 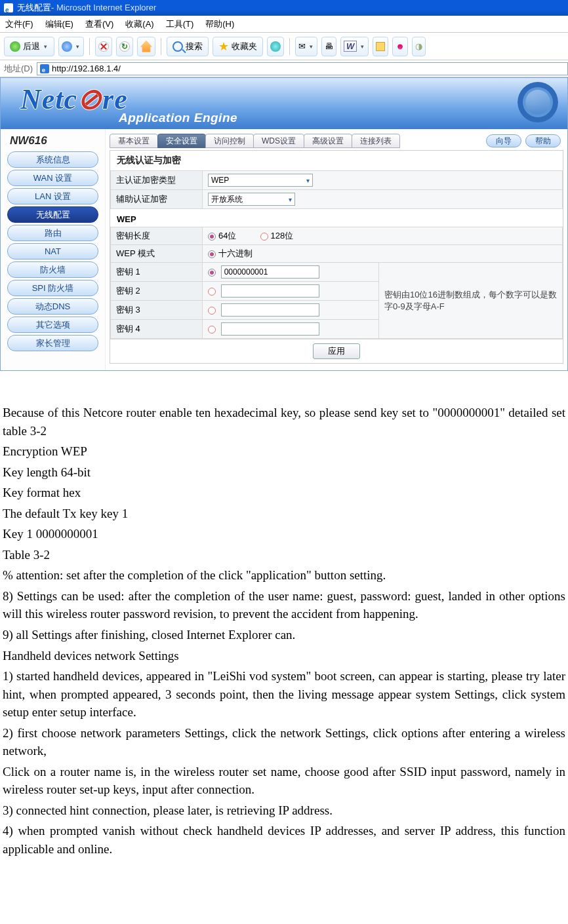 I want to click on aux-auth-label: 辅助认证加密, so click(x=157, y=199).